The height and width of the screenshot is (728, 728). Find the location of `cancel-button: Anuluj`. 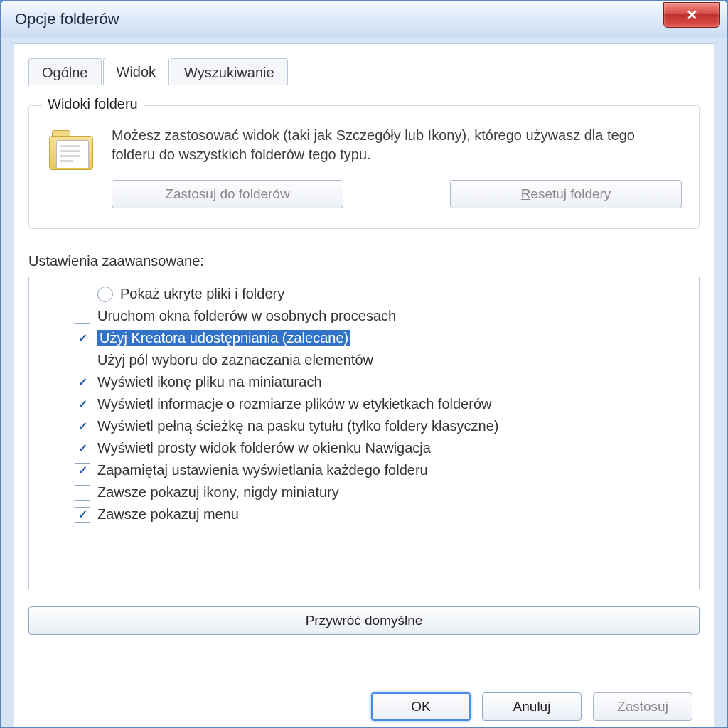

cancel-button: Anuluj is located at coordinates (532, 707).